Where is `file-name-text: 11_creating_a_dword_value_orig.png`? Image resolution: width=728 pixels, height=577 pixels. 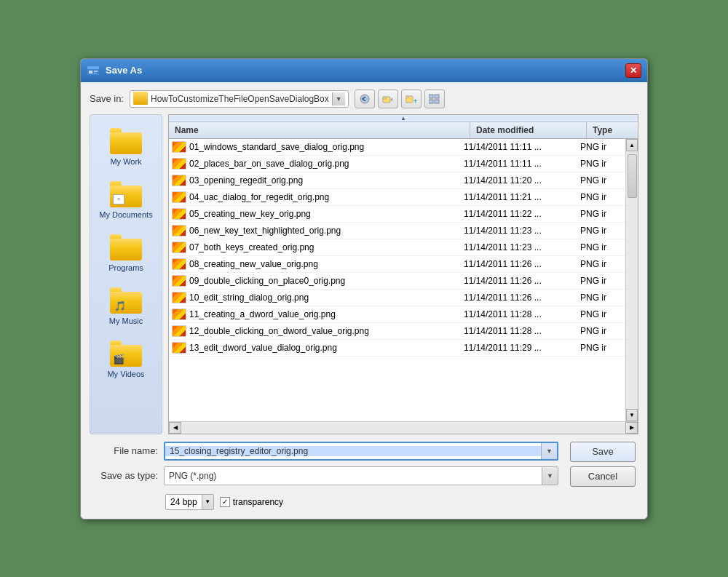 file-name-text: 11_creating_a_dword_value_orig.png is located at coordinates (262, 314).